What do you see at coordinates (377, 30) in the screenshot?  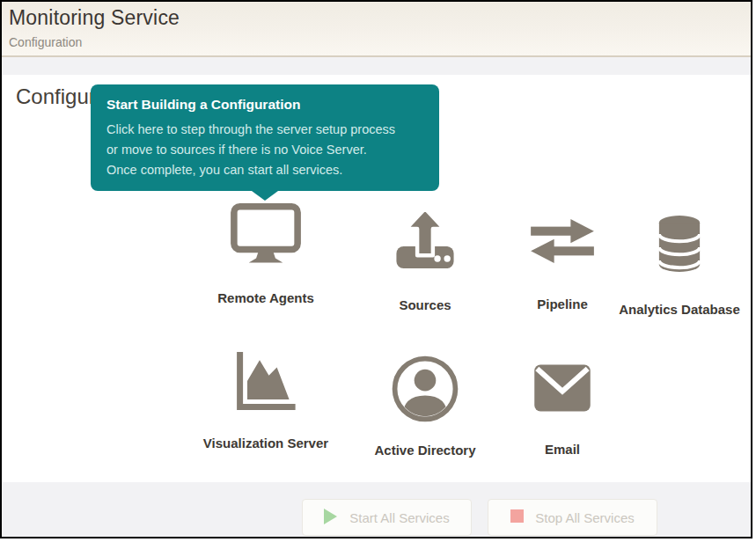 I see `app-header: Monitoring Service Configuration` at bounding box center [377, 30].